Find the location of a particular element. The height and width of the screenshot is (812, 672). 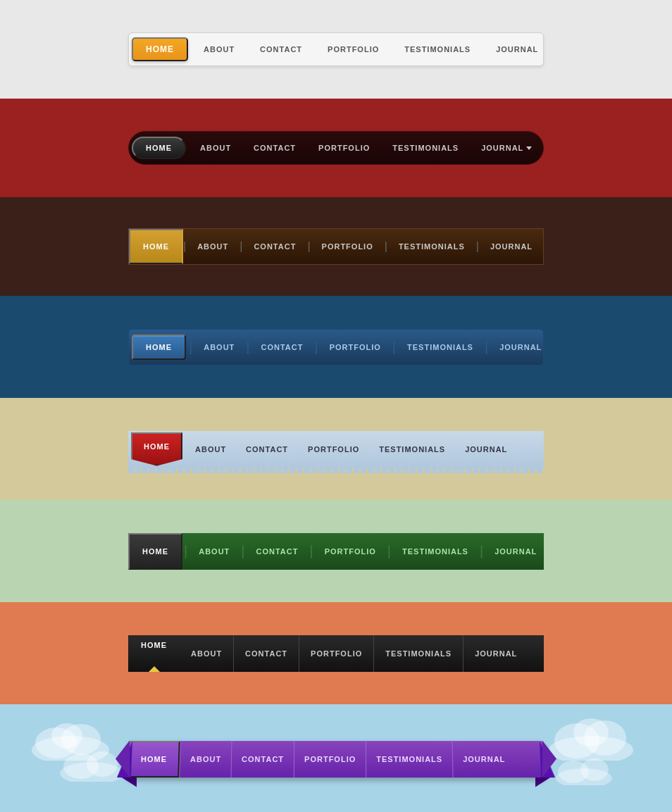

nav1-about-item: ABOUT is located at coordinates (219, 49).